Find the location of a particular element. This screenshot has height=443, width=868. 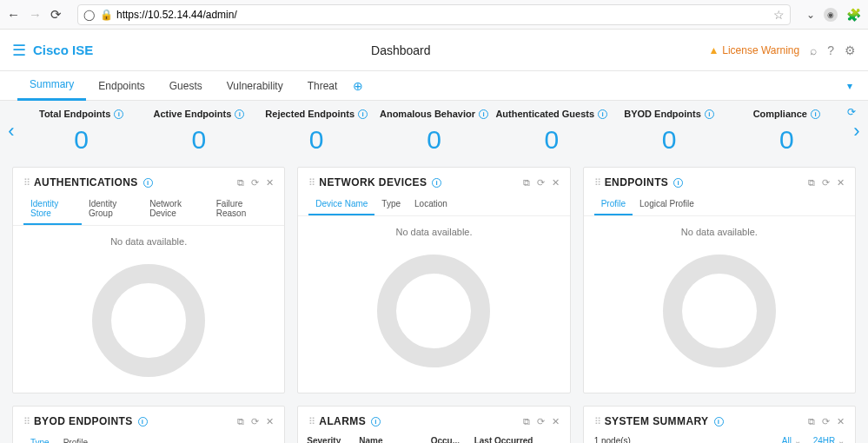

kpi-label: BYOD Endpoints is located at coordinates (662, 114).